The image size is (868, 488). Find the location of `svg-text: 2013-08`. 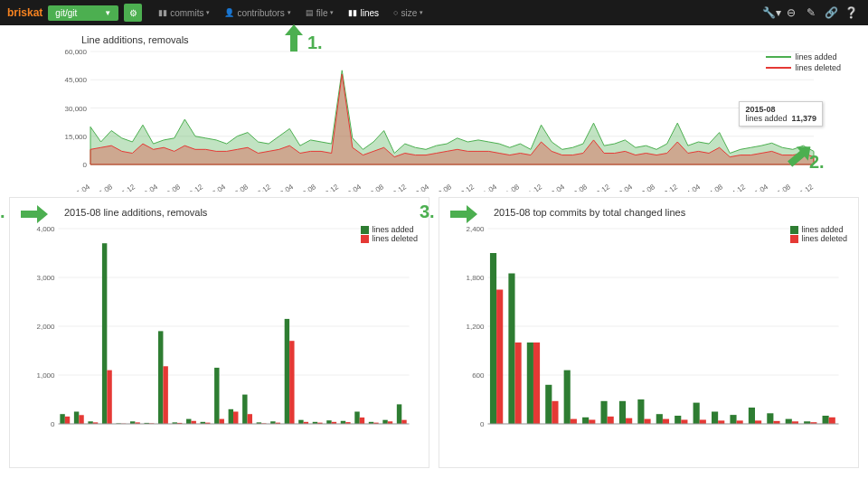

svg-text: 2013-08 is located at coordinates (644, 187).